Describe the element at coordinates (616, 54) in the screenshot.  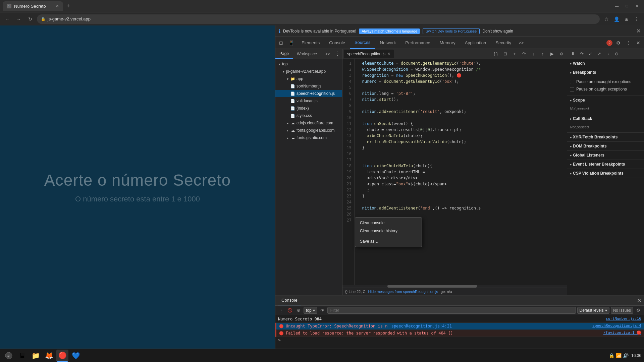
I see `deactivate-bp-button: ⊙` at that location.